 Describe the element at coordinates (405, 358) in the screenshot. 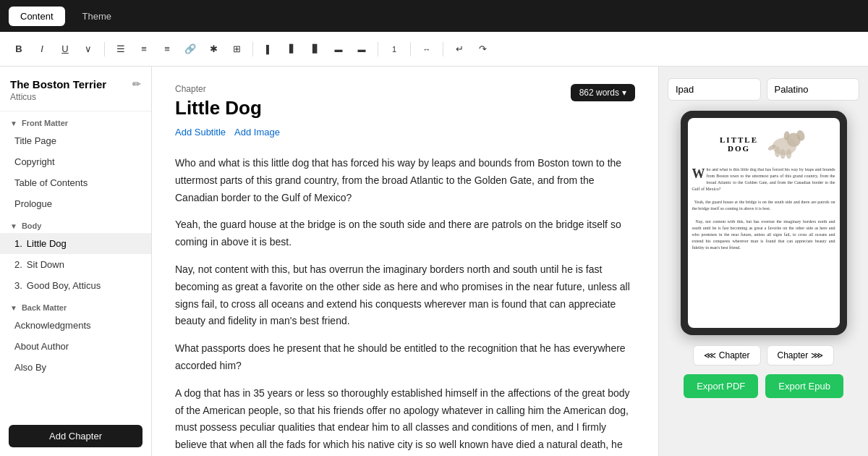

I see `paragraph-4: What passports does he present that he s…` at that location.